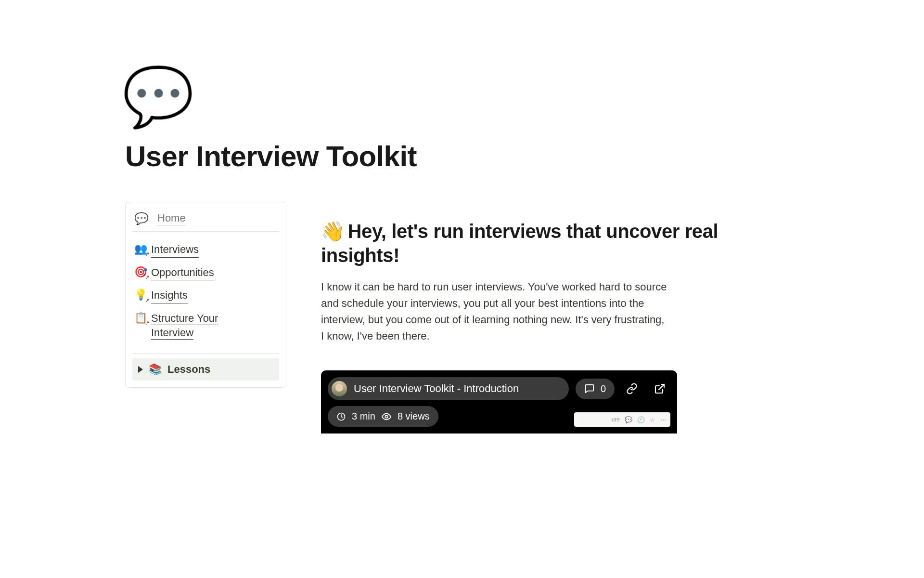 The height and width of the screenshot is (578, 924). Describe the element at coordinates (155, 369) in the screenshot. I see `books-icon: 📚` at that location.